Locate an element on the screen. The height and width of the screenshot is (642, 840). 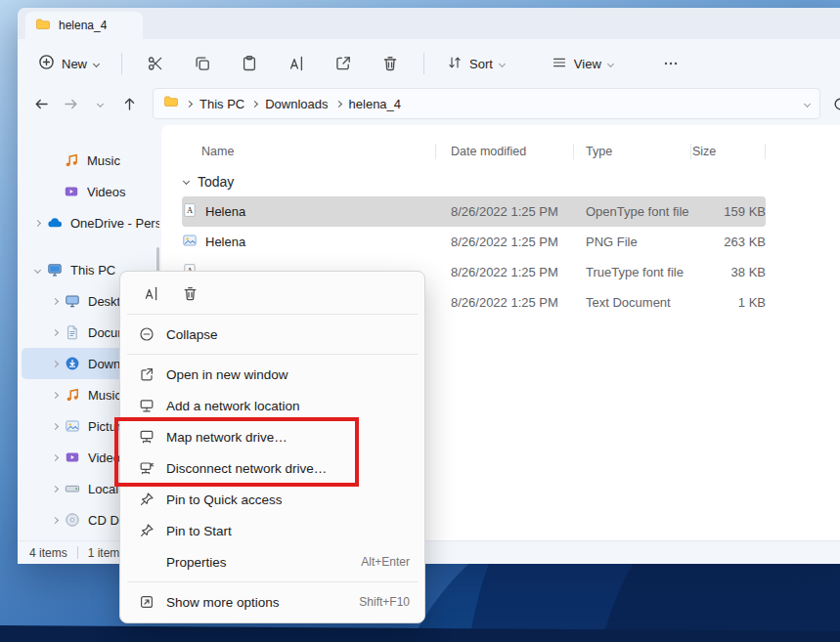
view-button: View is located at coordinates (583, 64).